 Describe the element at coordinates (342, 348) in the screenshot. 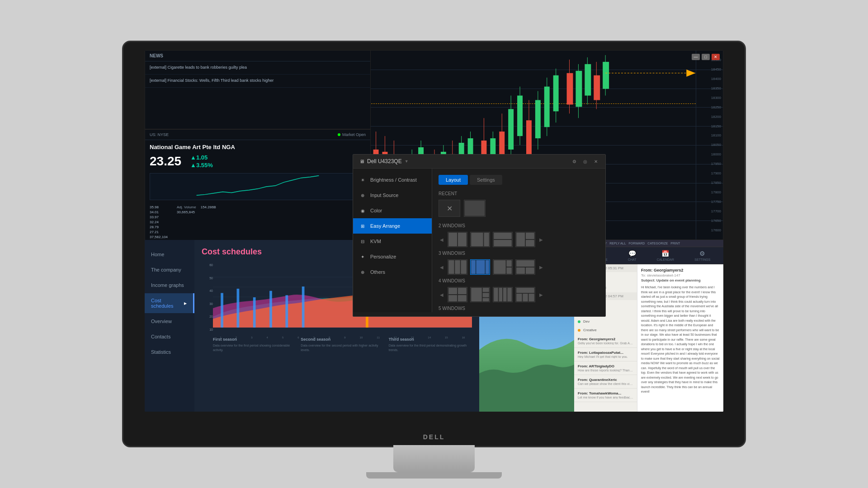

I see `season-text-second: Data overview for the second period with…` at that location.